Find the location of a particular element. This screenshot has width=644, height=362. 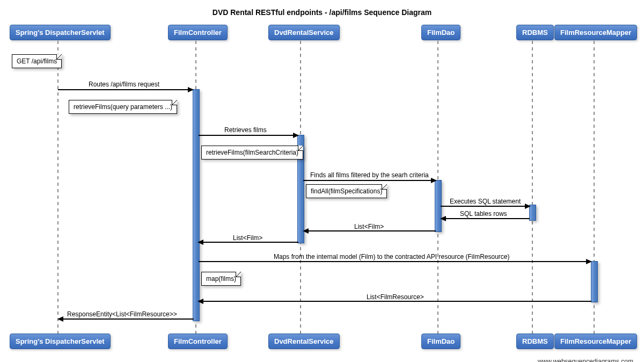

arrowhead-m3 is located at coordinates (434, 180).